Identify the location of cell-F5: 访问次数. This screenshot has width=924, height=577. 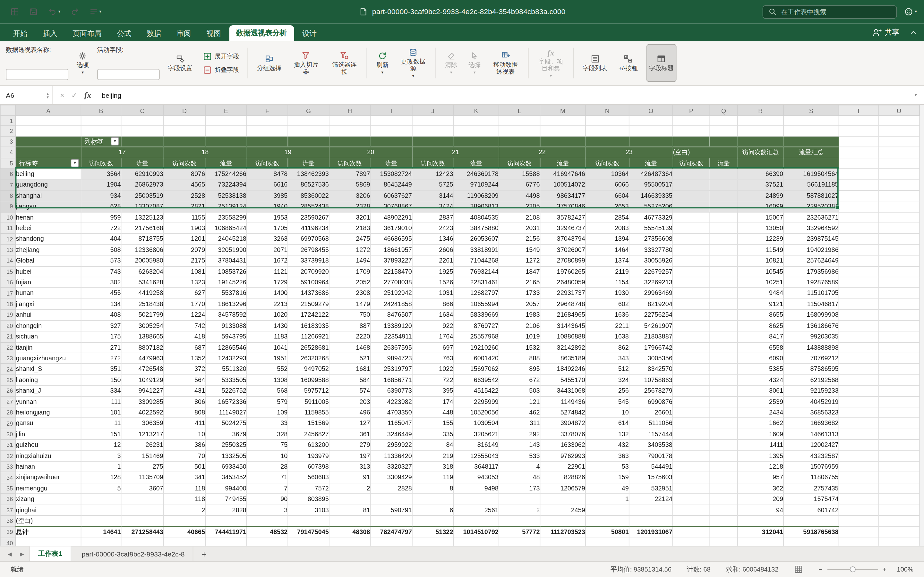
(267, 163).